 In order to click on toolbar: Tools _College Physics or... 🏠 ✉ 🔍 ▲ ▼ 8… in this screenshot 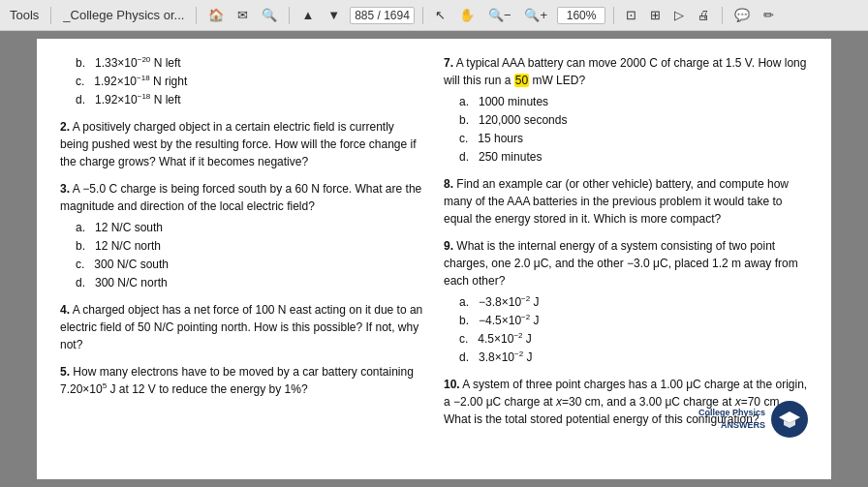, I will do `click(434, 15)`.